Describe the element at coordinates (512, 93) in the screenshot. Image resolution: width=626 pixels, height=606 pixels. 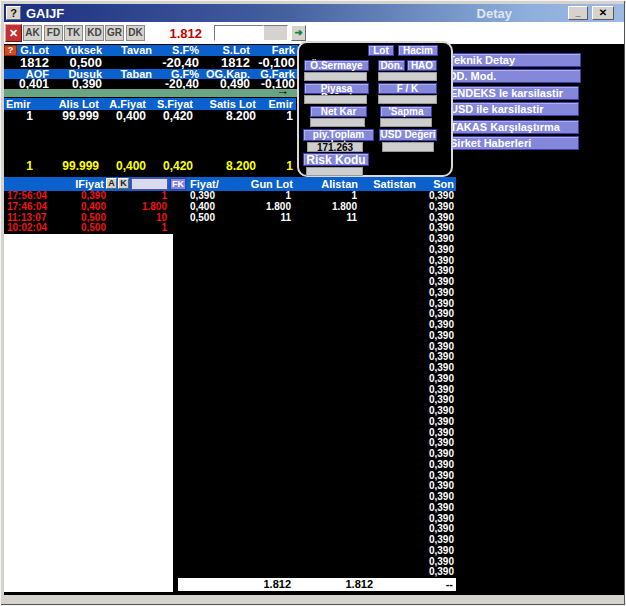
I see `menu-button-2: ENDEKS le karsilastir` at that location.